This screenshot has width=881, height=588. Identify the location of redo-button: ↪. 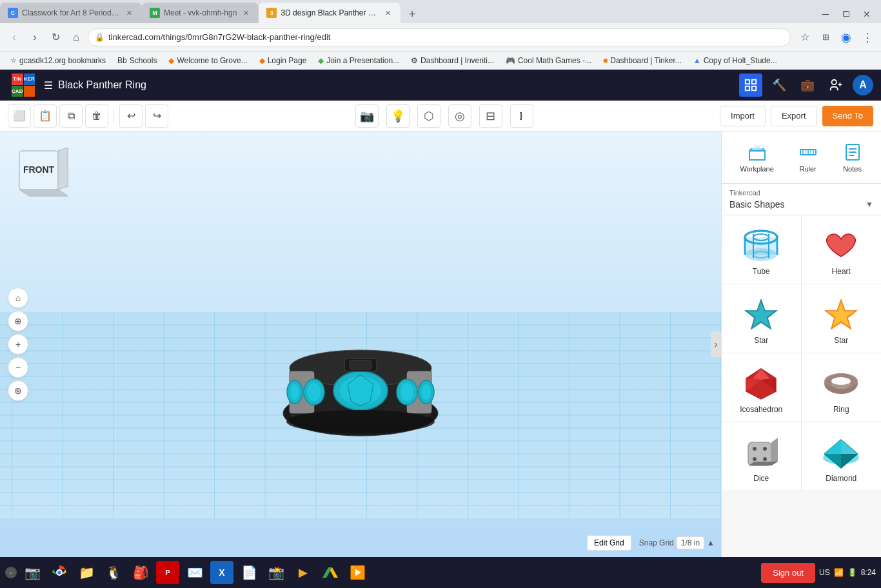
(157, 116).